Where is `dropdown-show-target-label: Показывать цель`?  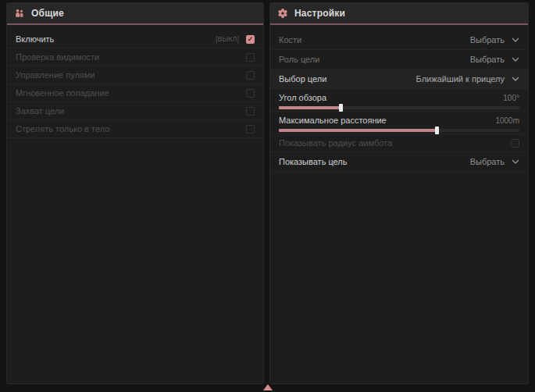 dropdown-show-target-label: Показывать цель is located at coordinates (313, 162).